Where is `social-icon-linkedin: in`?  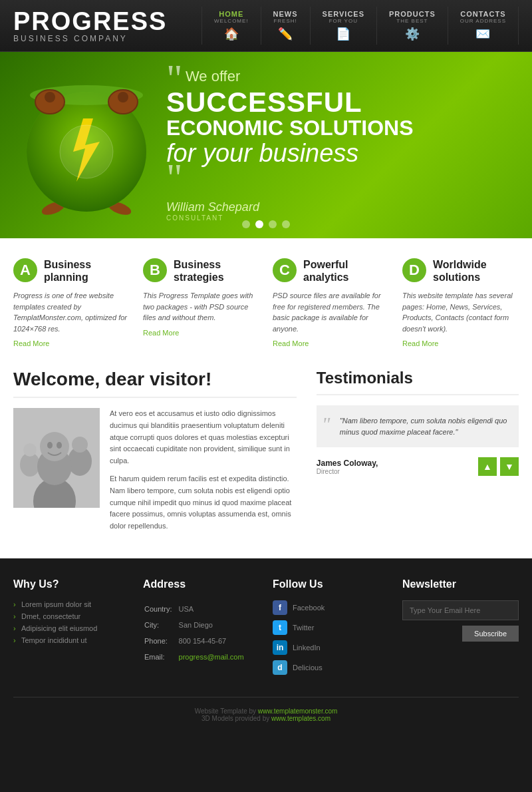 social-icon-linkedin: in is located at coordinates (280, 648).